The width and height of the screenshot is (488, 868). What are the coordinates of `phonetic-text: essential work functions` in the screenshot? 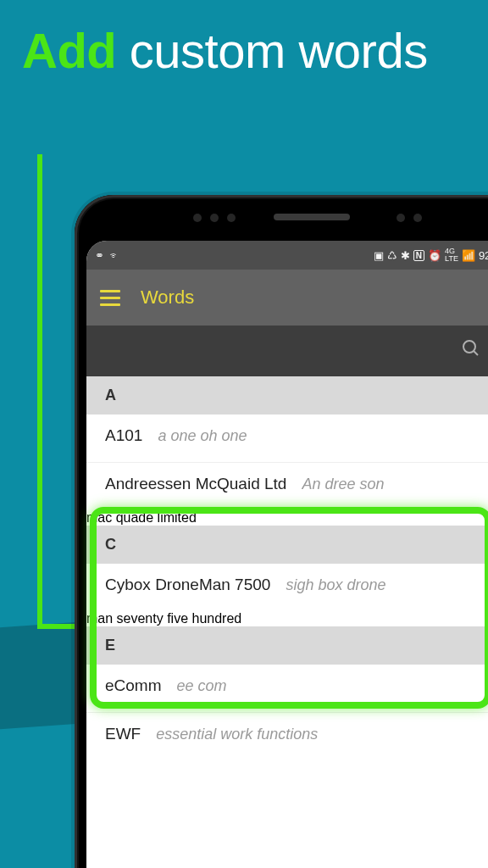 It's located at (237, 734).